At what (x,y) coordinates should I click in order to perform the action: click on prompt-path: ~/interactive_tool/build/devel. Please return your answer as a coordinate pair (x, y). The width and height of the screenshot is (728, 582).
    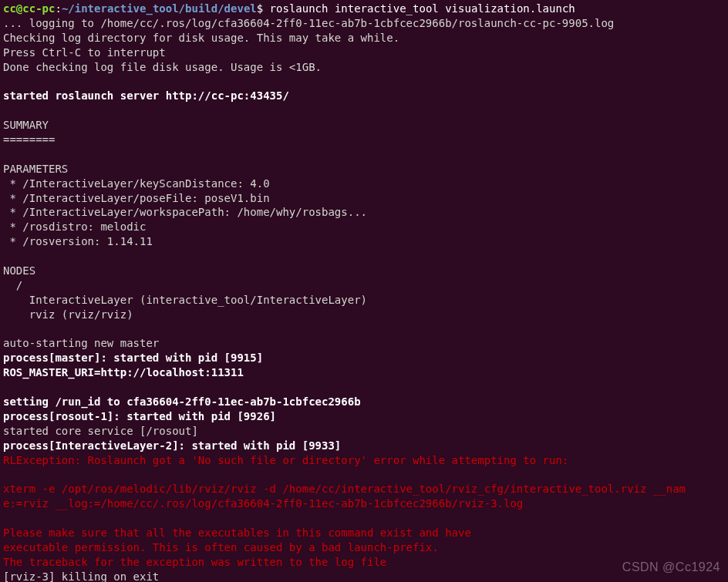
    Looking at the image, I should click on (159, 8).